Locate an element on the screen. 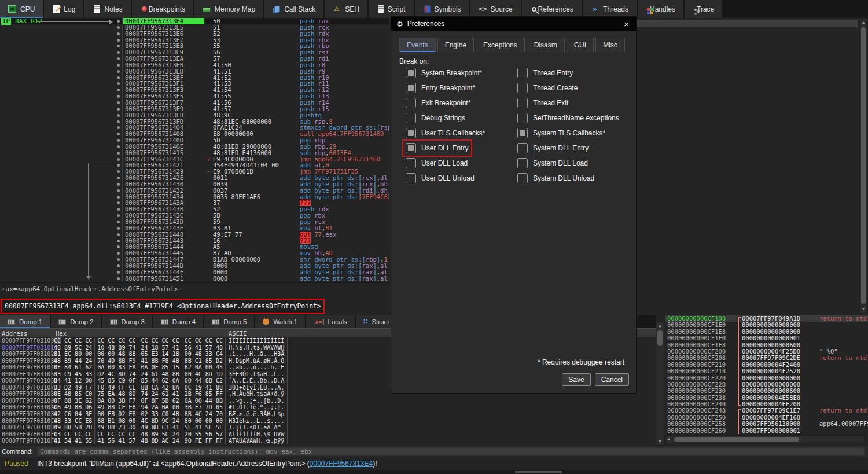 The height and width of the screenshot is (474, 868). address-link: 00007FF9567313E4 is located at coordinates (341, 464).